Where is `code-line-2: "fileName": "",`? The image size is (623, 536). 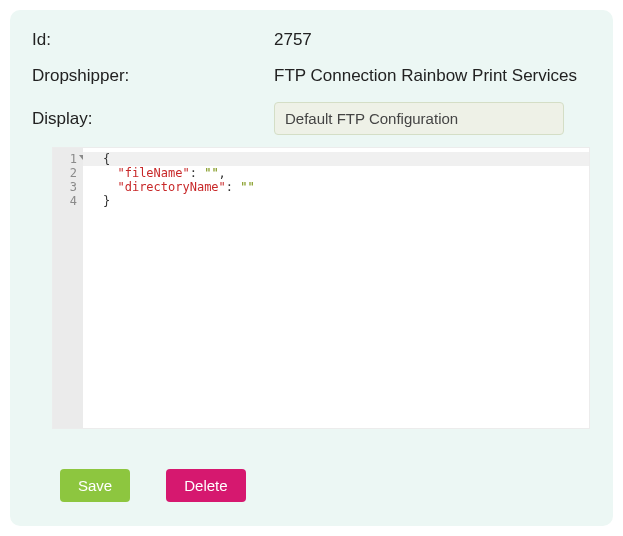
code-line-2: "fileName": "", is located at coordinates (346, 173).